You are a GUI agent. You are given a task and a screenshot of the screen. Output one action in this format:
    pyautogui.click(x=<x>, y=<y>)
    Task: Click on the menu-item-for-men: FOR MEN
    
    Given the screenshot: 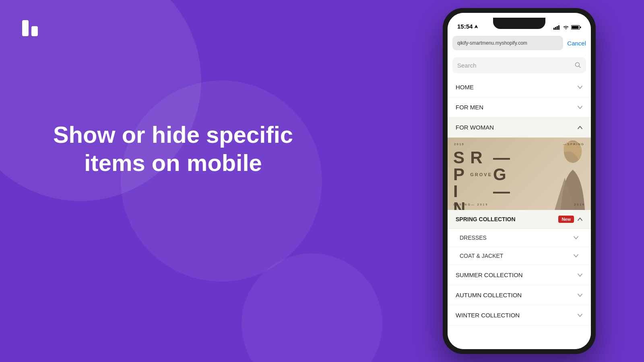 What is the action you would take?
    pyautogui.click(x=519, y=107)
    